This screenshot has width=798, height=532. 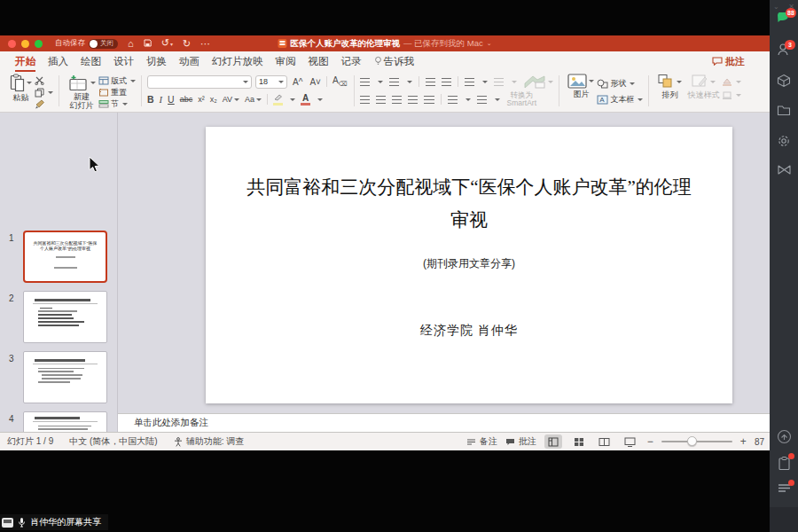 I want to click on home-icon: ⌂, so click(x=131, y=43).